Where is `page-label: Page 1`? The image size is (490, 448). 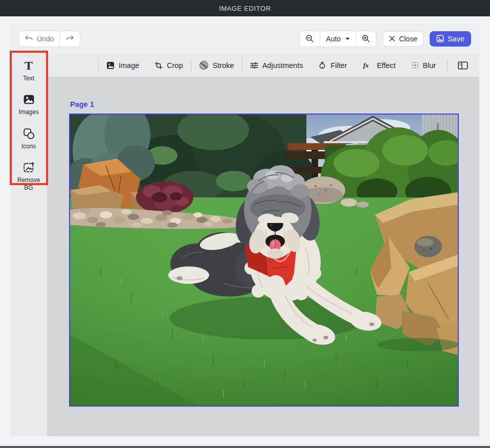
page-label: Page 1 is located at coordinates (82, 104).